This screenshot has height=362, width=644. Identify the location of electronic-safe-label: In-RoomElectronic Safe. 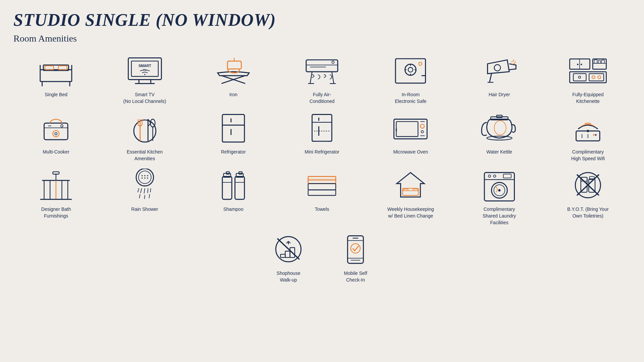
(411, 98).